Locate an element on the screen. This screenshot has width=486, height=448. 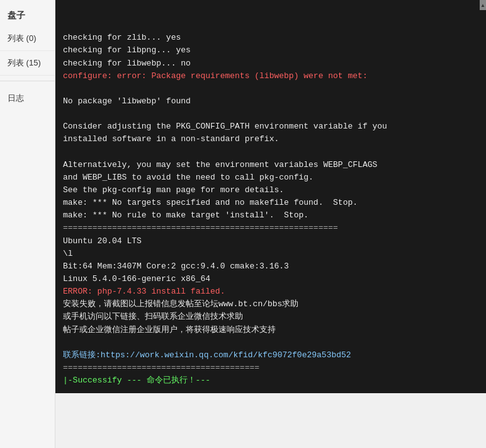
terminal-line: configure: error: Package requirements (… is located at coordinates (271, 76).